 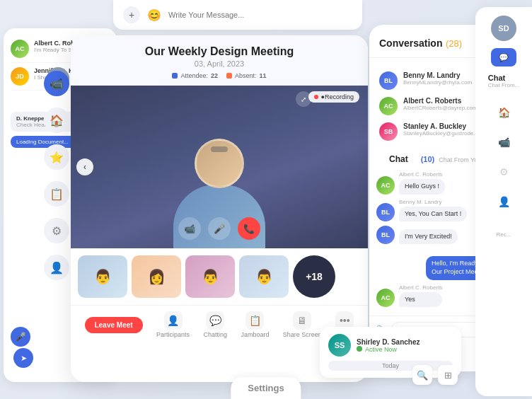 I want to click on meeting-date: 03, April, 2023, so click(x=219, y=64).